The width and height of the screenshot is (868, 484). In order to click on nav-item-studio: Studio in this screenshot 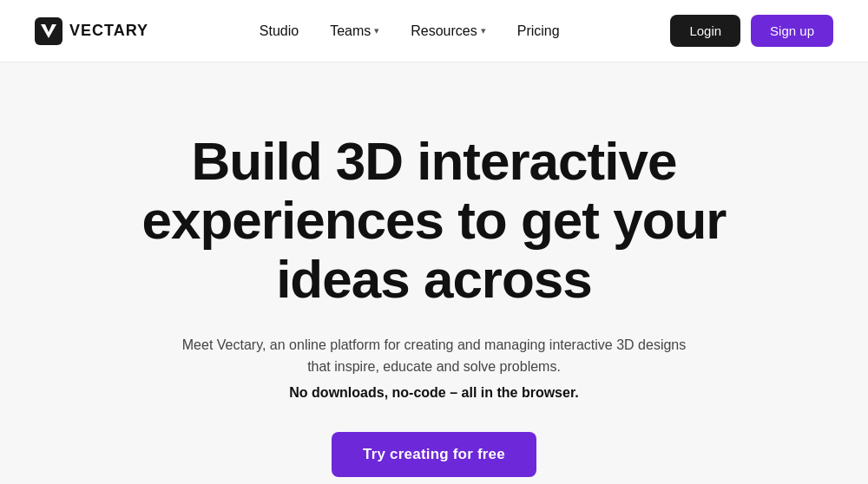, I will do `click(279, 31)`.